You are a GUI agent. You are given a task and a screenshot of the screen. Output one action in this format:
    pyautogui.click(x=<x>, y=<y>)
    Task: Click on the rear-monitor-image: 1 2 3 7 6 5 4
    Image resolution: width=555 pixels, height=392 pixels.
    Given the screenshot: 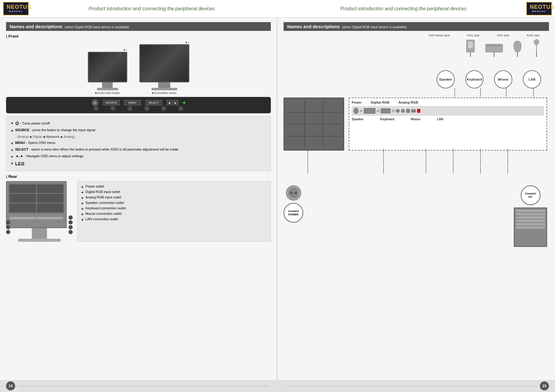 What is the action you would take?
    pyautogui.click(x=39, y=211)
    